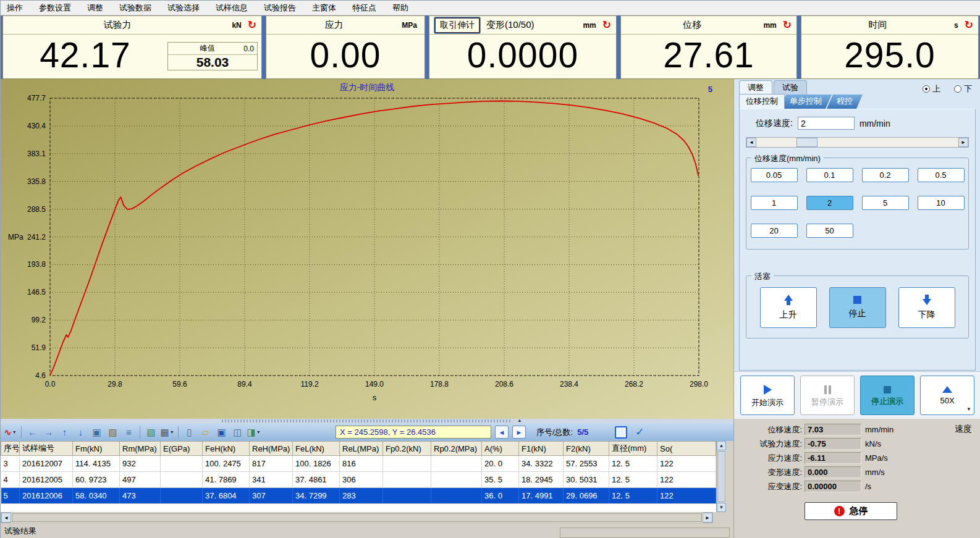 Image resolution: width=980 pixels, height=538 pixels. I want to click on column-header: ReL(MPa), so click(361, 448).